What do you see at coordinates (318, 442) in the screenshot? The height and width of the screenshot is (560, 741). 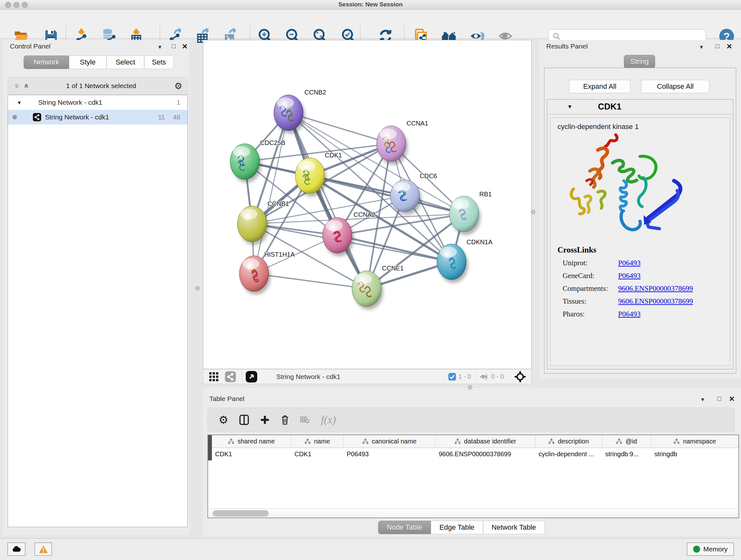 I see `column-header-name: name` at bounding box center [318, 442].